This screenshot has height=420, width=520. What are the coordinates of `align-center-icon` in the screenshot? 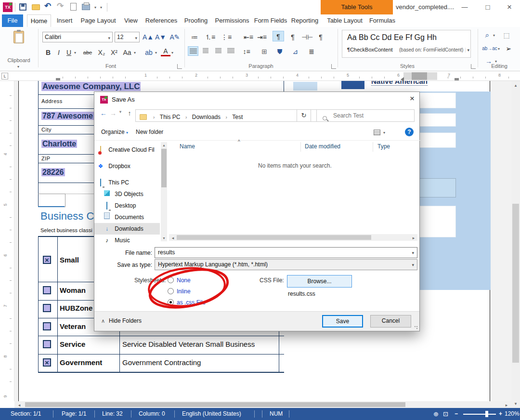 It's located at (206, 51).